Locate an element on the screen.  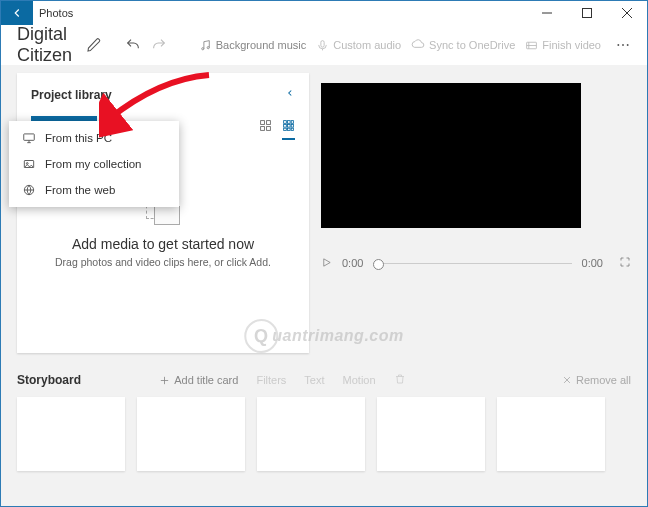
empty-subtitle: Drag photos and video clips here, or cli… is located at coordinates (163, 262).